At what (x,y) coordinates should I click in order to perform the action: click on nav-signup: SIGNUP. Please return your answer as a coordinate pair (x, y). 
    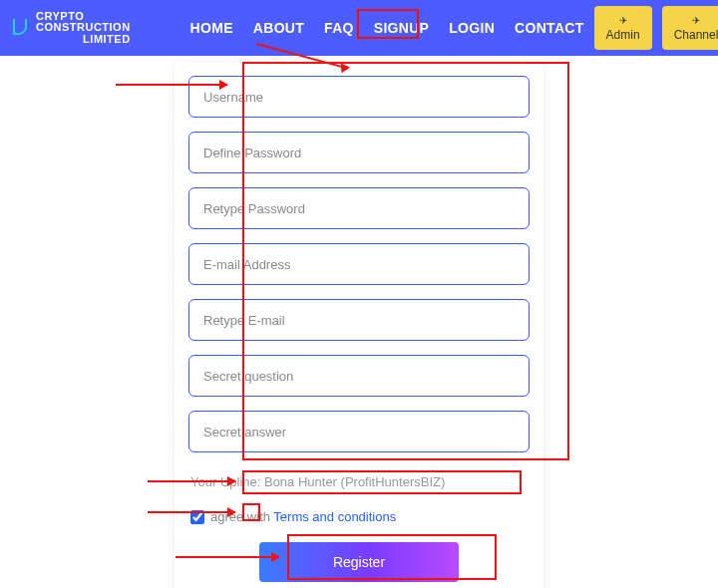
    Looking at the image, I should click on (401, 28).